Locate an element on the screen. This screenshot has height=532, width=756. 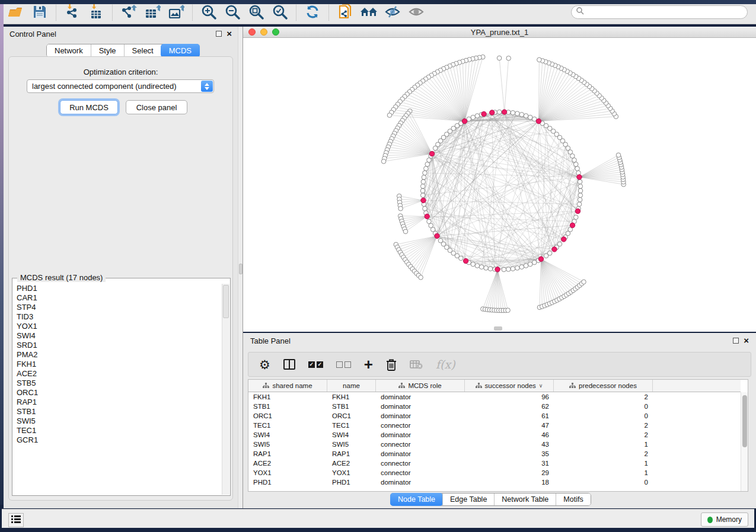
memory-status-icon is located at coordinates (710, 520).